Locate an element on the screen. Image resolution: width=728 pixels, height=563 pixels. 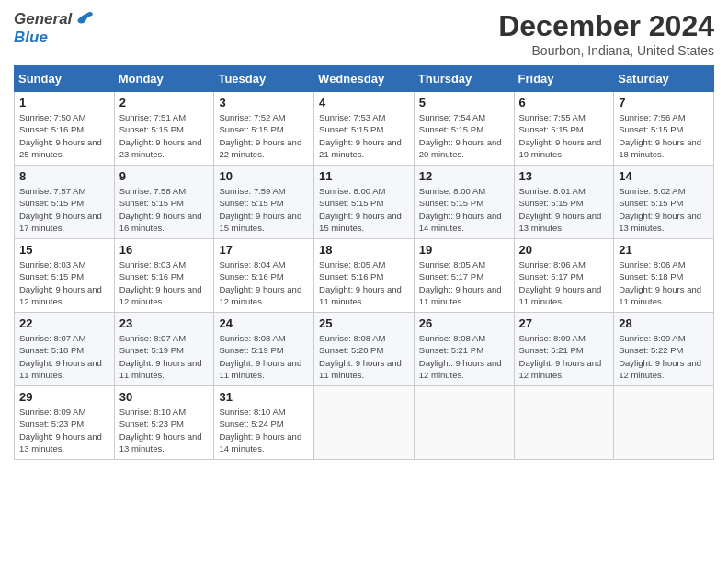
day-number: 23 is located at coordinates (165, 324).